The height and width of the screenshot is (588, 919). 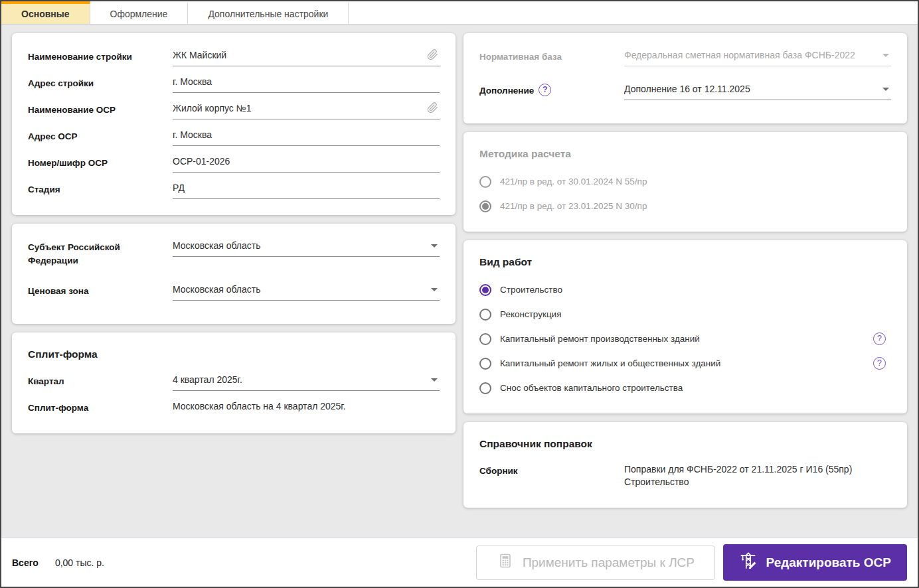 What do you see at coordinates (306, 111) in the screenshot?
I see `text-field: Жилой корпус №1` at bounding box center [306, 111].